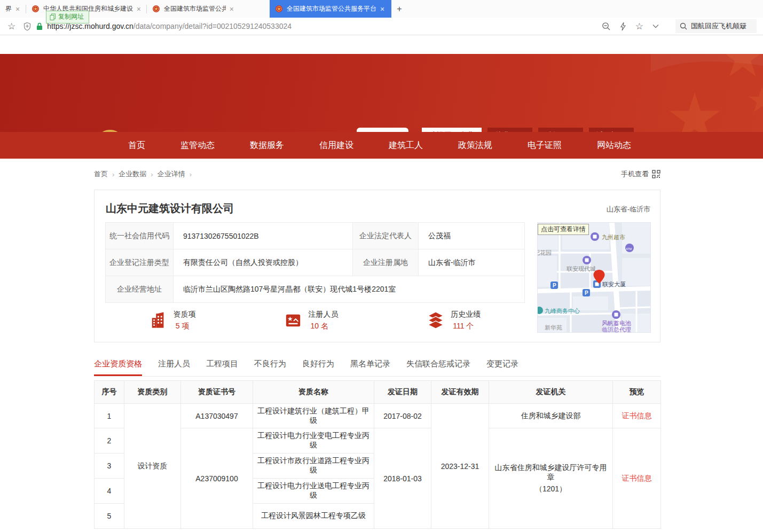  I want to click on url-bar: ☆ https://jzsc.mohurd.gov.cn/data/compan…, so click(381, 27).